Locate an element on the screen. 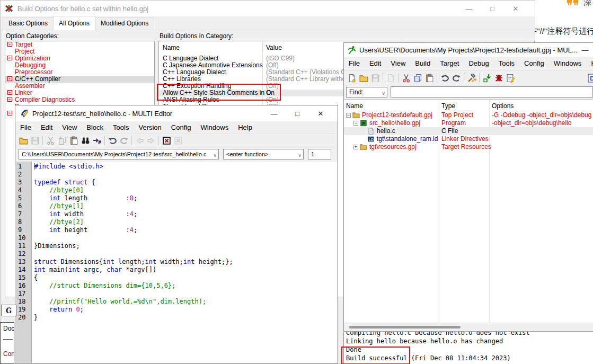  dialog-minimize-button: — is located at coordinates (469, 8).